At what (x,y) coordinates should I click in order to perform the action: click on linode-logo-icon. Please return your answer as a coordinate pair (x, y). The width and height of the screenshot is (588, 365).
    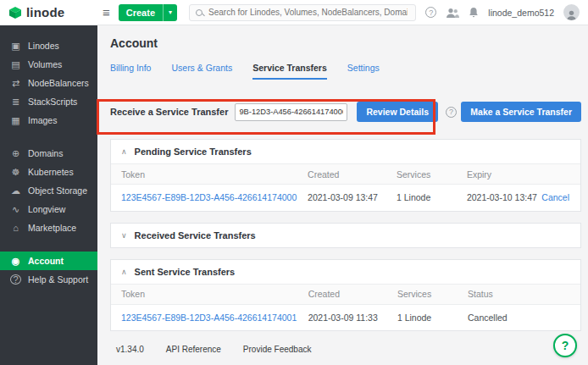
    Looking at the image, I should click on (15, 13).